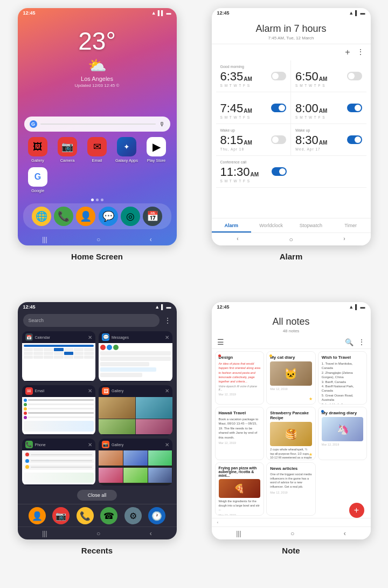  What do you see at coordinates (92, 320) in the screenshot?
I see `recents-search-box: Search` at bounding box center [92, 320].